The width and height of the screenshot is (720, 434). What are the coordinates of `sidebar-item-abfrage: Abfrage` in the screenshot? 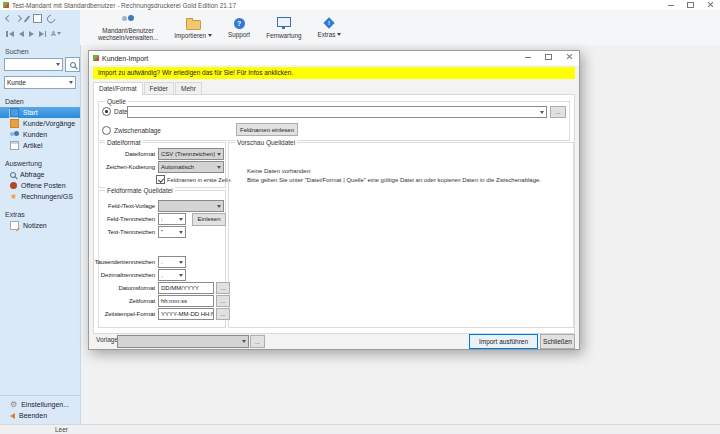 It's located at (40, 174).